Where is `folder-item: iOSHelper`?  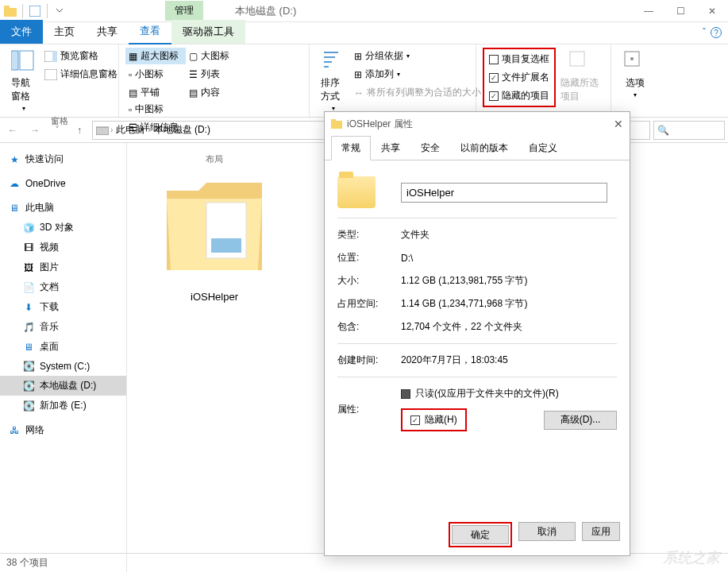
folder-item: iOSHelper is located at coordinates (214, 230).